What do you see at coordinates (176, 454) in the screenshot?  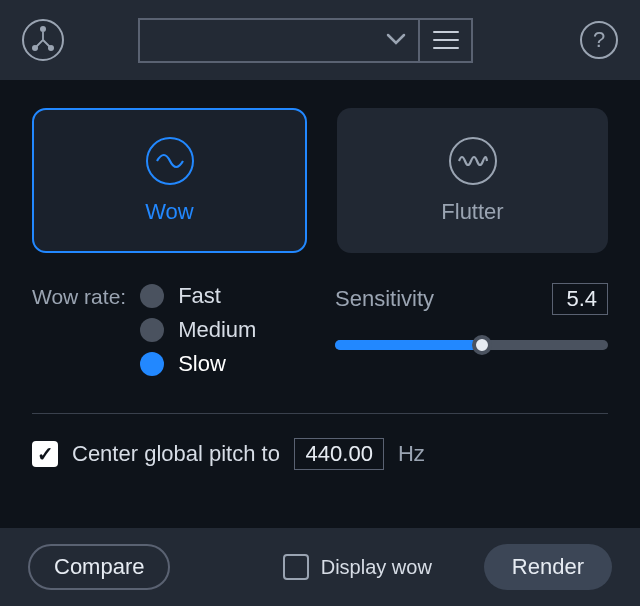 I see `center-pitch-label: Center global pitch to` at bounding box center [176, 454].